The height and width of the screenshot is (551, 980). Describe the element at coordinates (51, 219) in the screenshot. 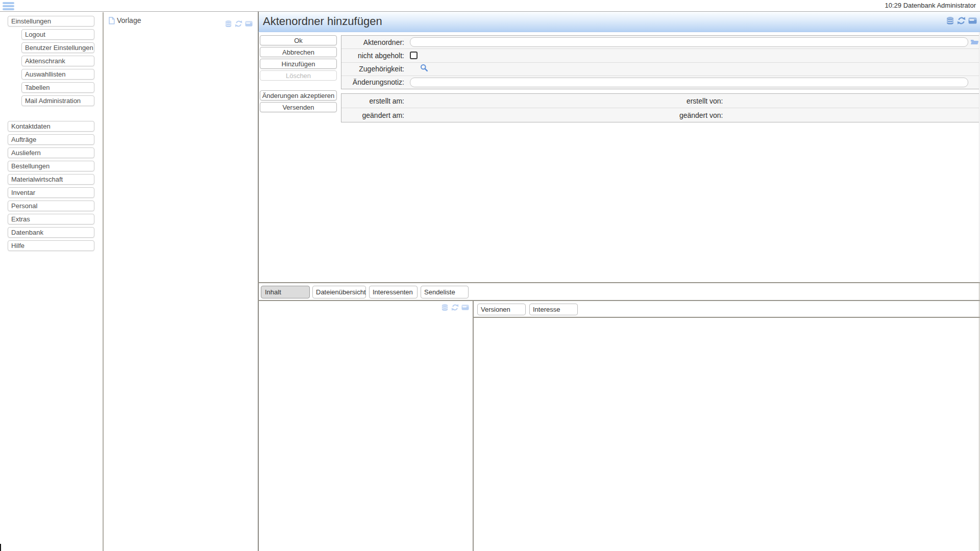

I see `sidebar-item-extras: Extras` at that location.